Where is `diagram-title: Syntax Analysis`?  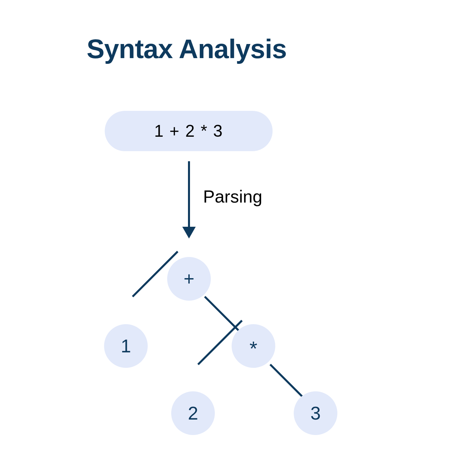 diagram-title: Syntax Analysis is located at coordinates (187, 49).